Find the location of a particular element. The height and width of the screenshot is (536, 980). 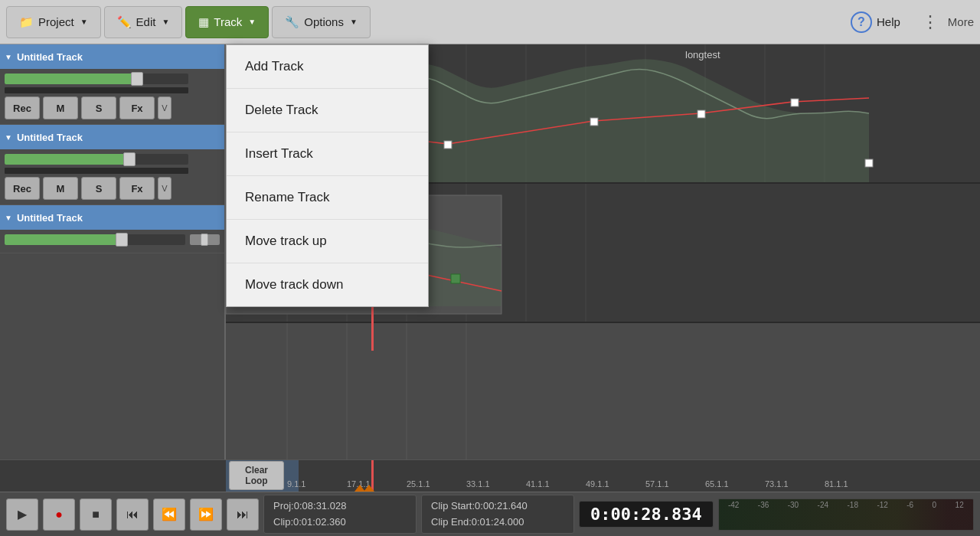

back-button: ⏪ is located at coordinates (169, 515).